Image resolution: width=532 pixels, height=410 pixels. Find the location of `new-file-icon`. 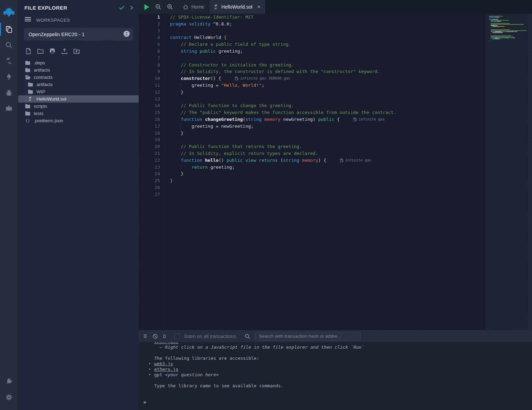

new-file-icon is located at coordinates (28, 51).